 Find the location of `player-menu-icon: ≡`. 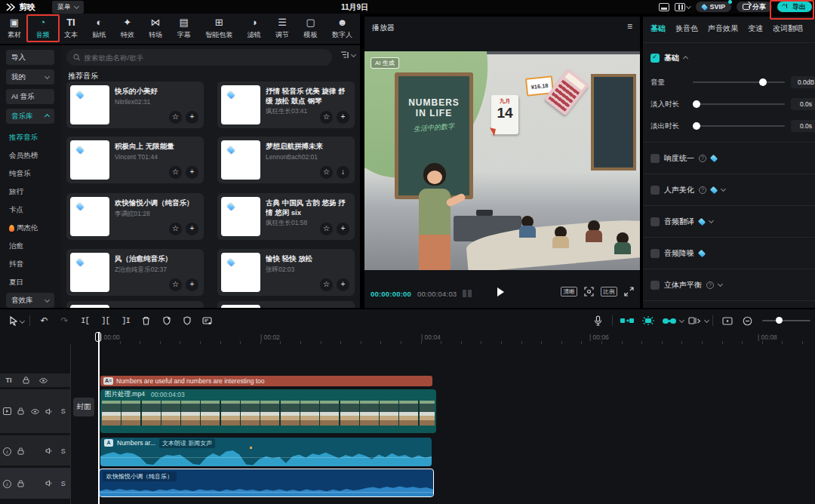

player-menu-icon: ≡ is located at coordinates (629, 26).